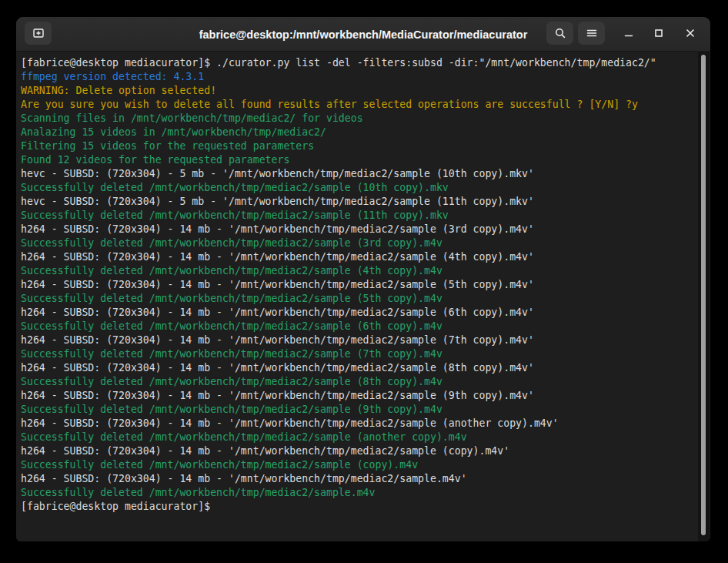 Image resolution: width=728 pixels, height=563 pixels. I want to click on scrollbar-thumb, so click(703, 295).